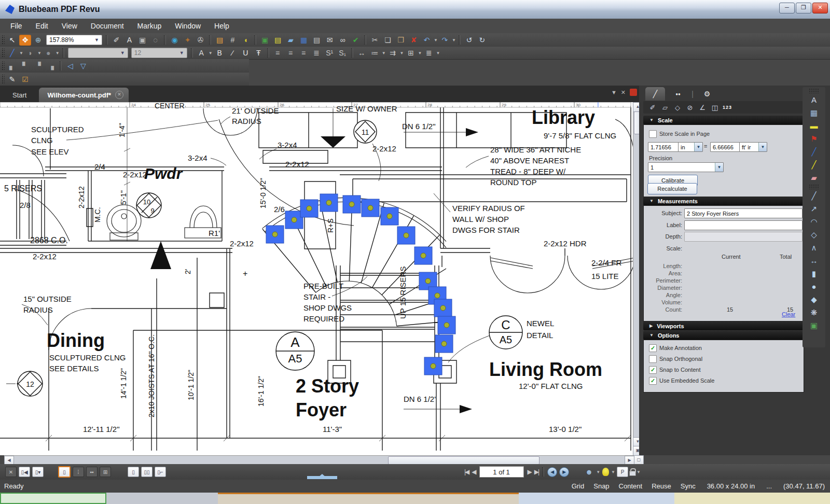 The height and width of the screenshot is (504, 830). What do you see at coordinates (25, 79) in the screenshot?
I see `markup-check-icon: ☑` at bounding box center [25, 79].